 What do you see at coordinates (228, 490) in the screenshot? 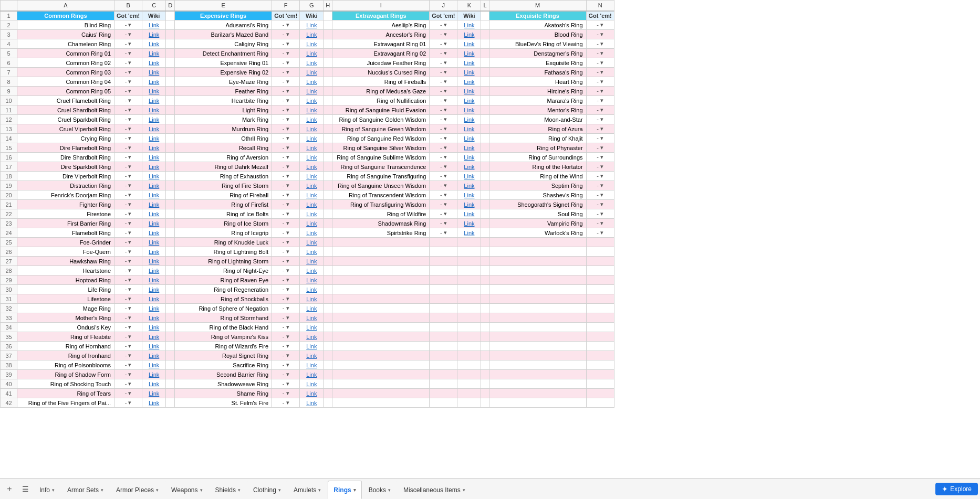
I see `tab-shields: Shields ▾` at bounding box center [228, 490].